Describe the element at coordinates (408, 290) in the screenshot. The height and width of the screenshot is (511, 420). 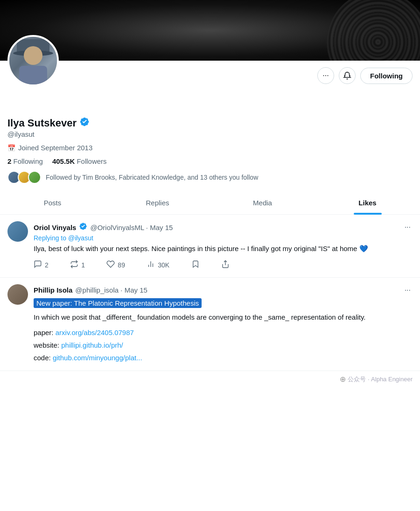
I see `tweet-more-2: ···` at that location.